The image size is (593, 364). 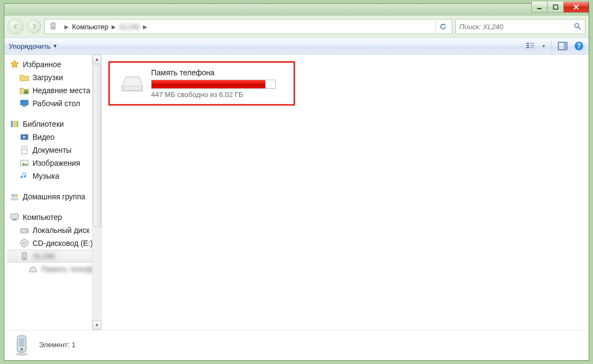 What do you see at coordinates (213, 84) in the screenshot?
I see `drive-usage-bar` at bounding box center [213, 84].